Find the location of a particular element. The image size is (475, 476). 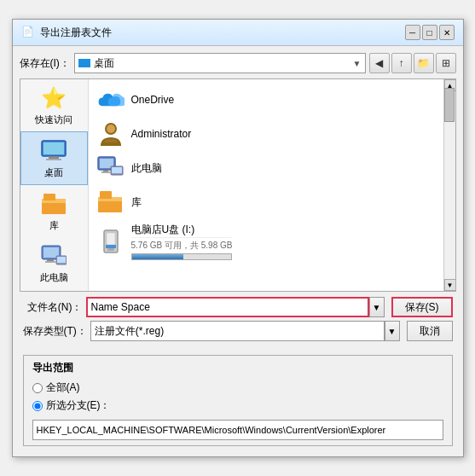

filetype-label: 保存类型(T)： is located at coordinates (55, 331).